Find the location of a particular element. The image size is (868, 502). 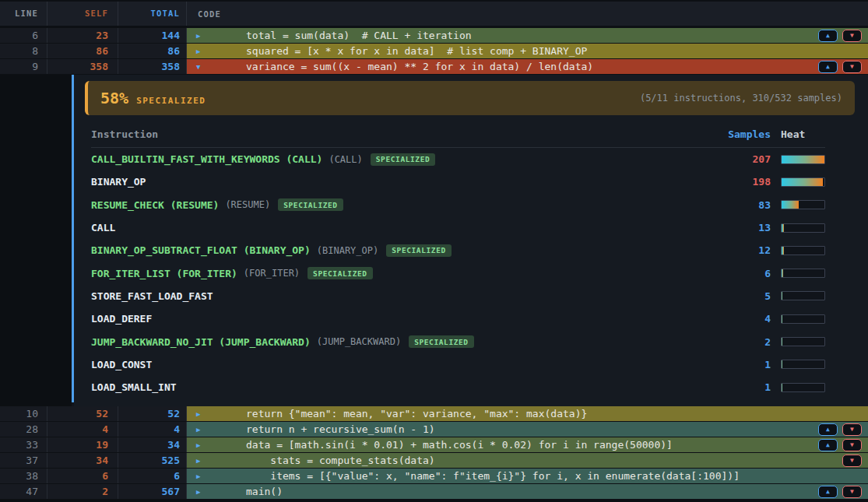

code-text: total = sum(data) # CALL + iteration is located at coordinates (359, 36).